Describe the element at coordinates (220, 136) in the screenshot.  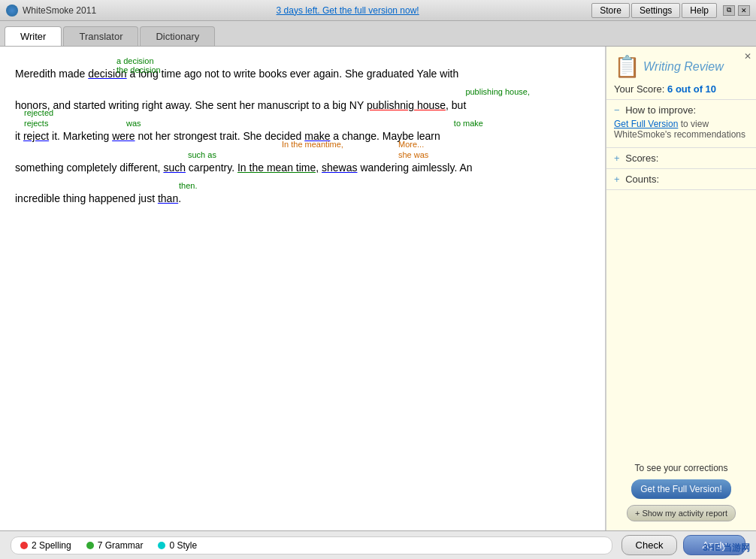
I see `text-notherstr: not her strongest trait. She decided` at that location.